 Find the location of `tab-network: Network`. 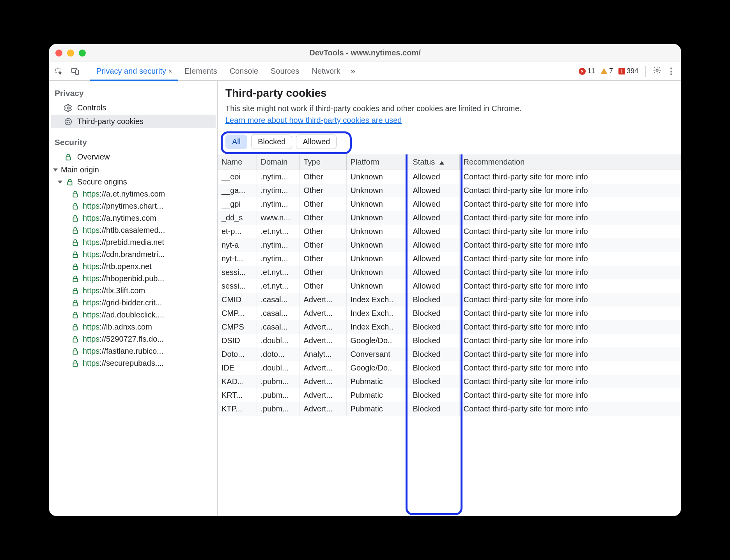

tab-network: Network is located at coordinates (326, 71).